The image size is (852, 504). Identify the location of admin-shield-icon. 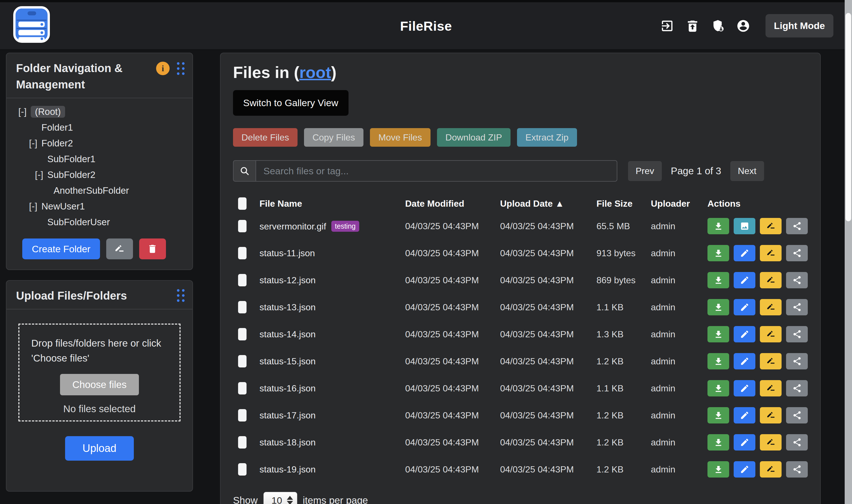
(718, 26).